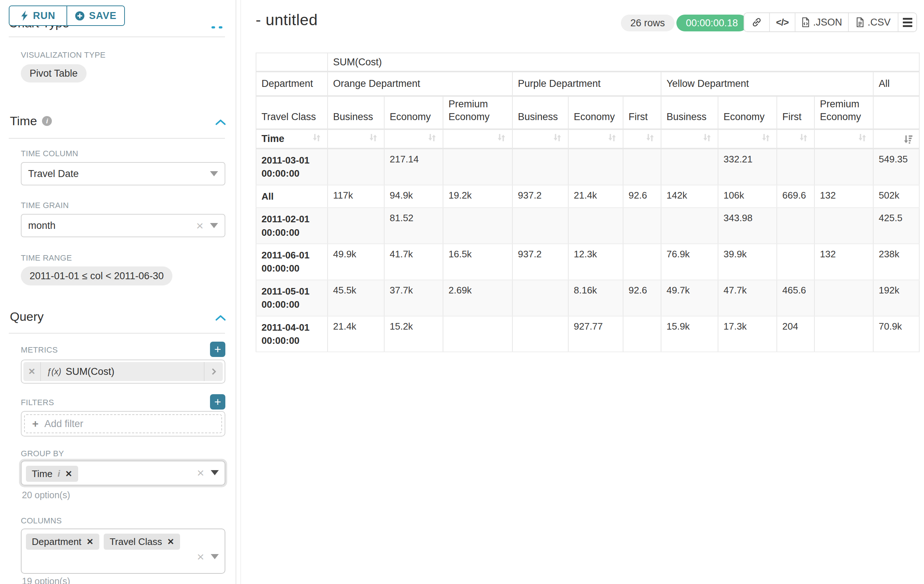  Describe the element at coordinates (624, 62) in the screenshot. I see `metric-header-cell: SUM(Cost)` at that location.